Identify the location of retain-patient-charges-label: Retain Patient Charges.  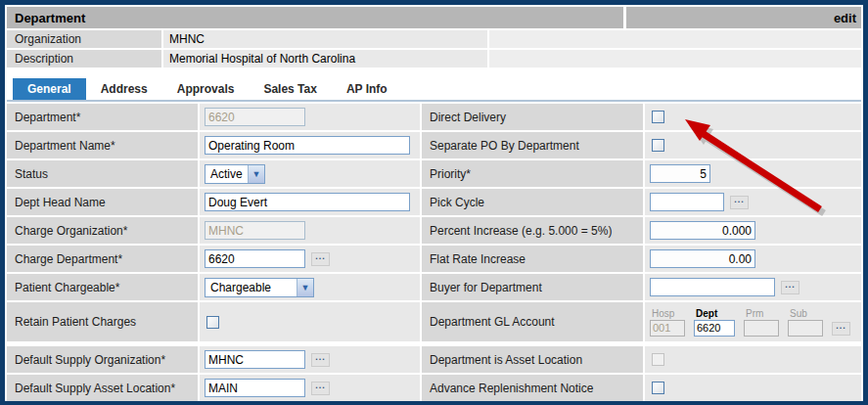
(102, 322).